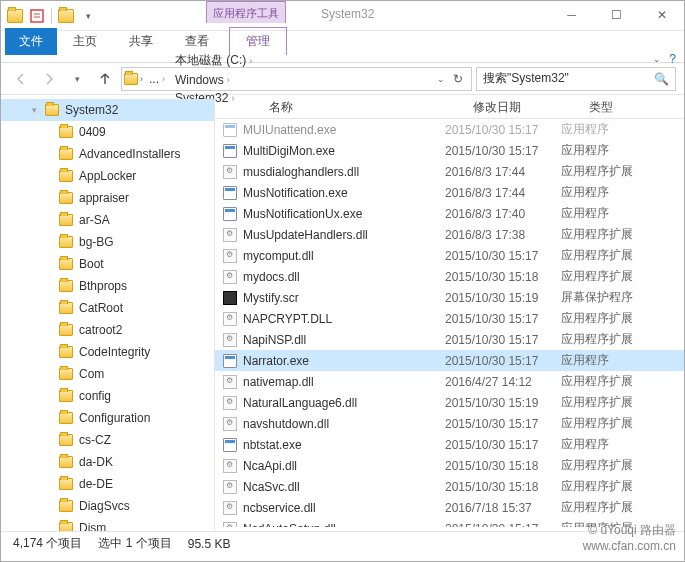 Image resolution: width=685 pixels, height=562 pixels. Describe the element at coordinates (343, 130) in the screenshot. I see `file-name: MUIUnattend.exe` at that location.